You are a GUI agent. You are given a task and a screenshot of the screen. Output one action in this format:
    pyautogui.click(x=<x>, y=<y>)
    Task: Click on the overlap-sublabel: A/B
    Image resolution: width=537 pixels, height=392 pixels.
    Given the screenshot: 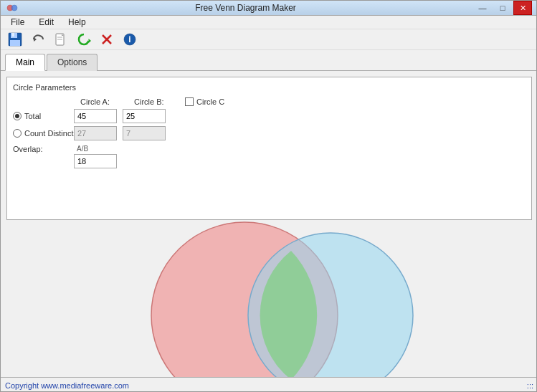 What is the action you would take?
    pyautogui.click(x=98, y=149)
    